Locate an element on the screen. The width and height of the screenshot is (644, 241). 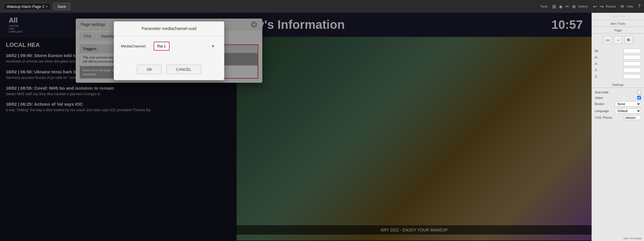
sub-dialog-body: MediaChannel: Rai 1 Rai 2 Rai 3 BBC CNN is located at coordinates (169, 48).